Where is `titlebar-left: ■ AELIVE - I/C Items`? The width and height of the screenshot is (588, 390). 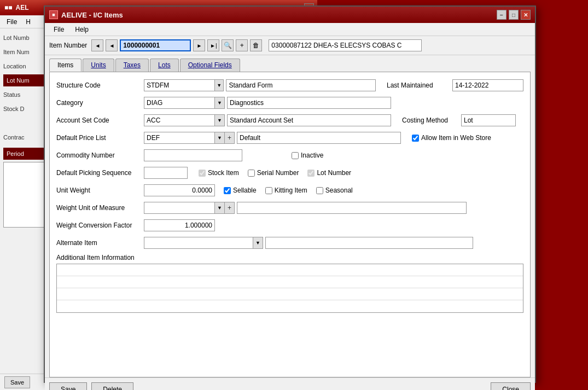
titlebar-left: ■ AELIVE - I/C Items is located at coordinates (86, 15).